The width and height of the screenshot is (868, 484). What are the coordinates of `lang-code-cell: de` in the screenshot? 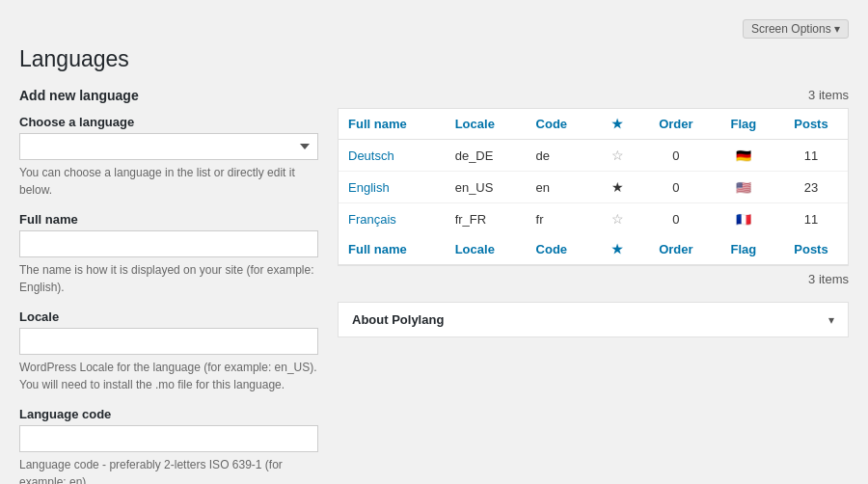 It's located at (561, 156).